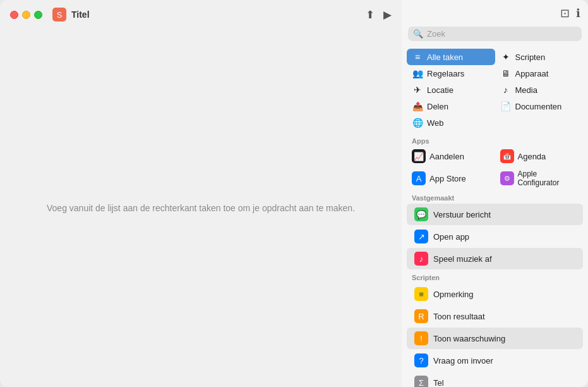 The width and height of the screenshot is (588, 387). Describe the element at coordinates (539, 90) in the screenshot. I see `category-media: ♪ Media` at that location.